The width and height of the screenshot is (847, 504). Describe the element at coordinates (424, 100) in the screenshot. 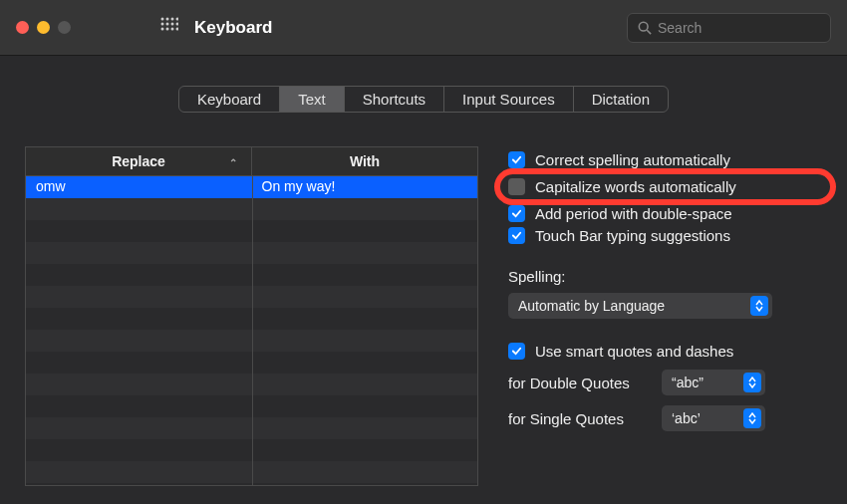

I see `tabs: Keyboard Text Shortcuts Input Sources Di…` at that location.